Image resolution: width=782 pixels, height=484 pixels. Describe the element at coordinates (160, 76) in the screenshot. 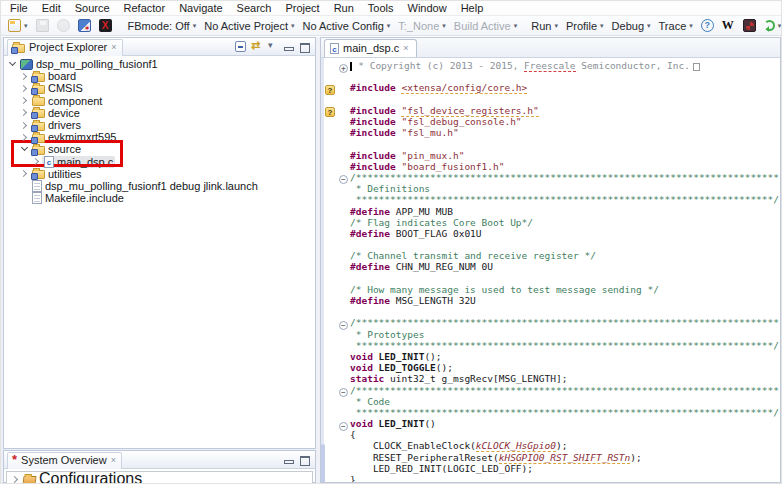

I see `tree-item-board: board` at that location.